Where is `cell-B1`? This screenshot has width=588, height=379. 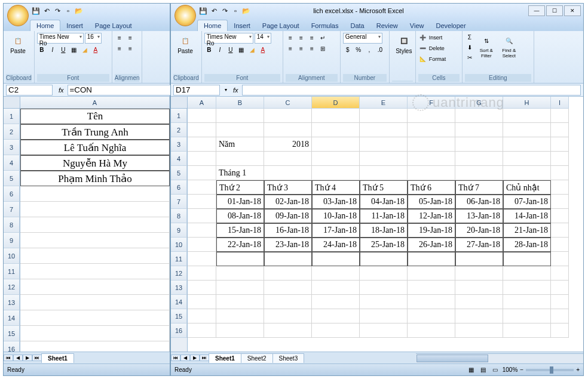 cell-B1 is located at coordinates (240, 116).